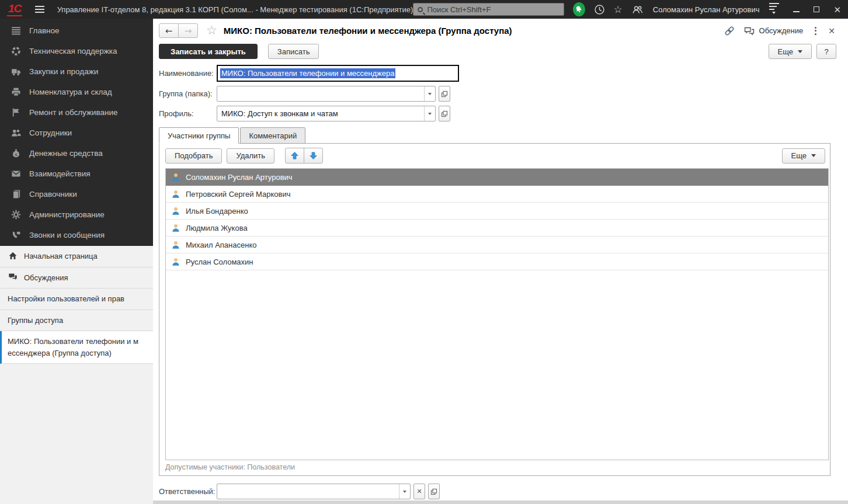 This screenshot has width=848, height=504. I want to click on profile-open-button, so click(444, 113).